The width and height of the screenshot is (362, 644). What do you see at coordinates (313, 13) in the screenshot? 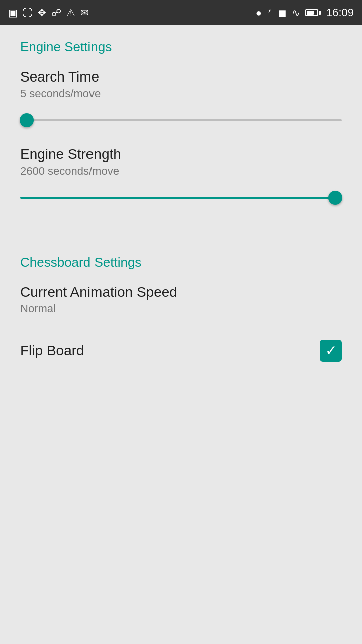
I see `battery-icon` at bounding box center [313, 13].